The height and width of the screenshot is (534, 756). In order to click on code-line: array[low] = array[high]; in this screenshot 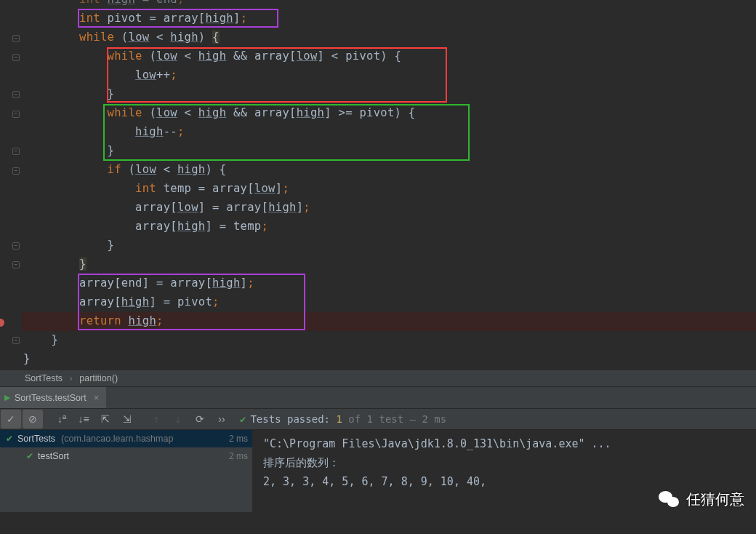, I will do `click(390, 207)`.